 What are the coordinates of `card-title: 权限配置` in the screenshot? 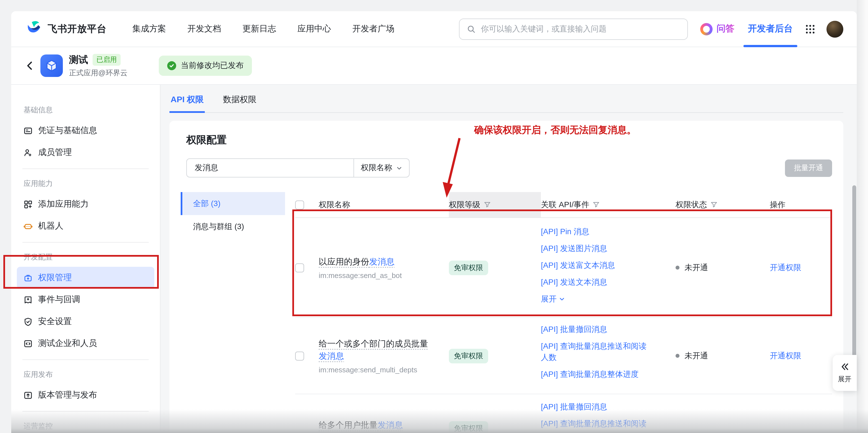 It's located at (509, 140).